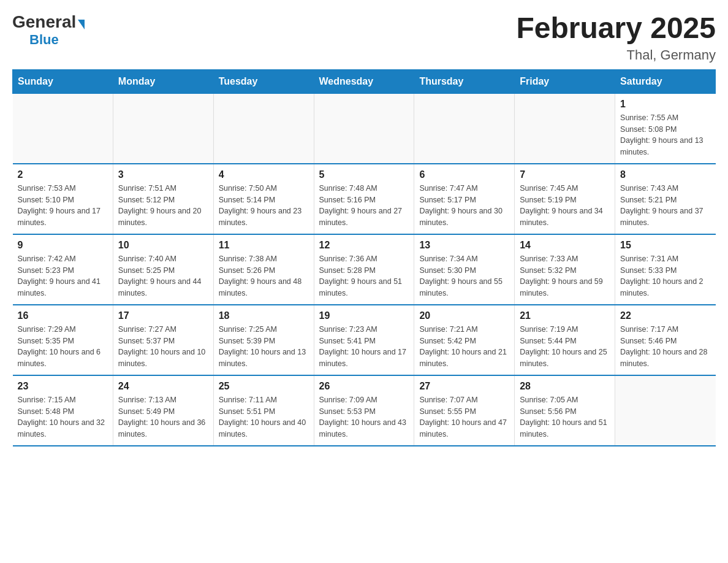  I want to click on day-of-week-header: Thursday, so click(464, 81).